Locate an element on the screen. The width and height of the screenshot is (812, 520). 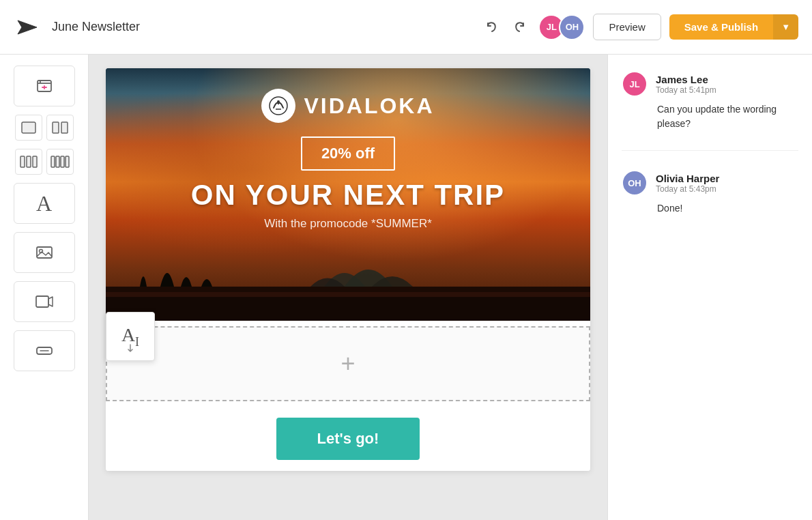
hero-logo: VIDALOKA is located at coordinates (348, 106).